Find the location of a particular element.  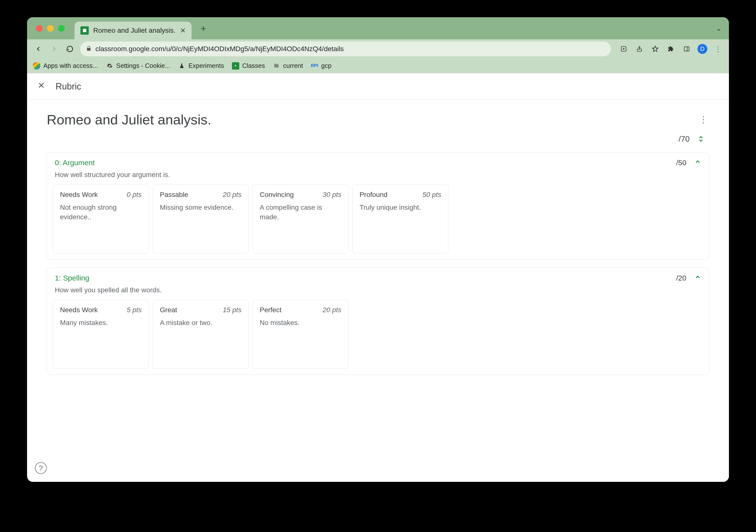

level-card: Passable20 ptsMissing some evidence. is located at coordinates (201, 219).